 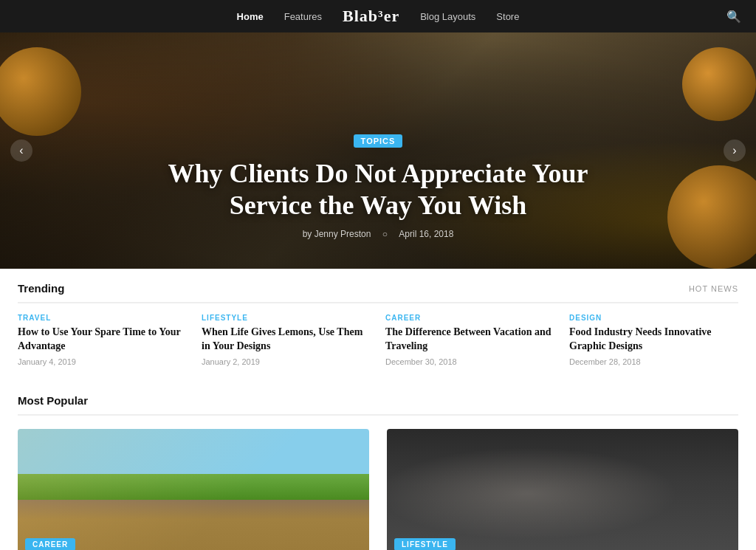 I want to click on trending-date-2: December 30, 2018, so click(x=470, y=362).